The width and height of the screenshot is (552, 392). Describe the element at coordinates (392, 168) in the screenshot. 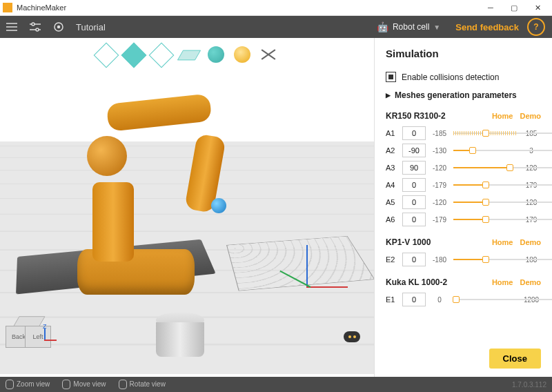

I see `axis-label: A3` at that location.